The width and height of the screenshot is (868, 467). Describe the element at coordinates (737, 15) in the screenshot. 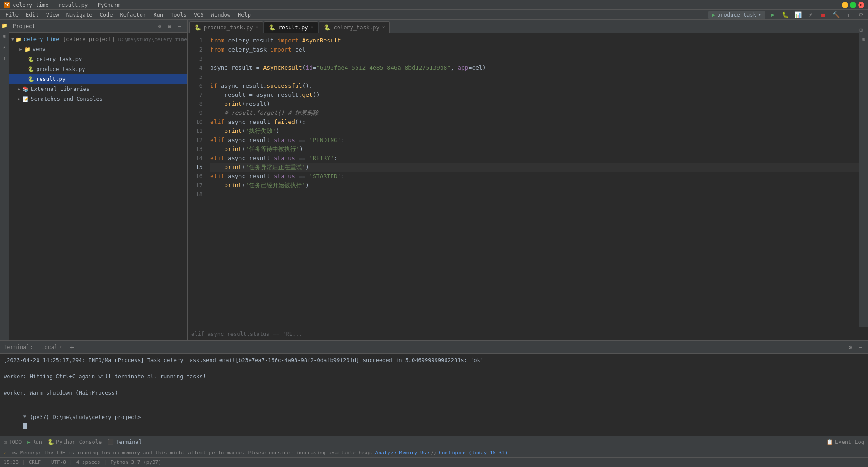

I see `run-config-label: produce_task` at that location.